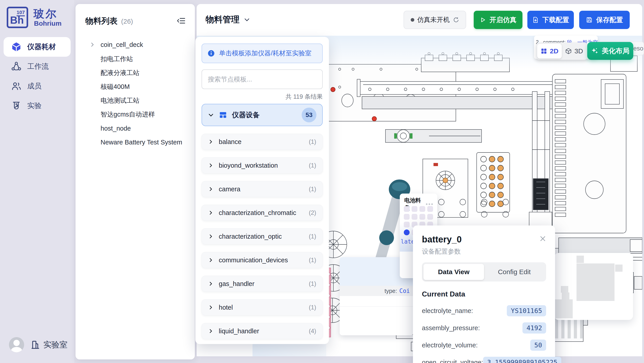  What do you see at coordinates (483, 20) in the screenshot?
I see `play-icon` at bounding box center [483, 20].